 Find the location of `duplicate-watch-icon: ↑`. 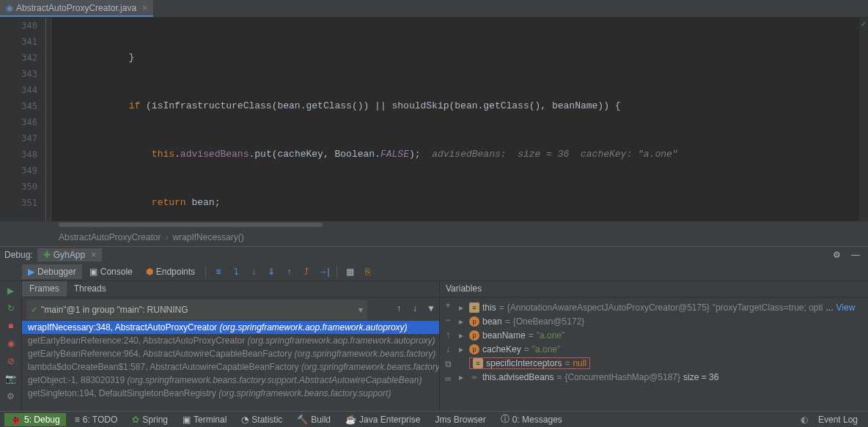

duplicate-watch-icon: ↑ is located at coordinates (448, 335).